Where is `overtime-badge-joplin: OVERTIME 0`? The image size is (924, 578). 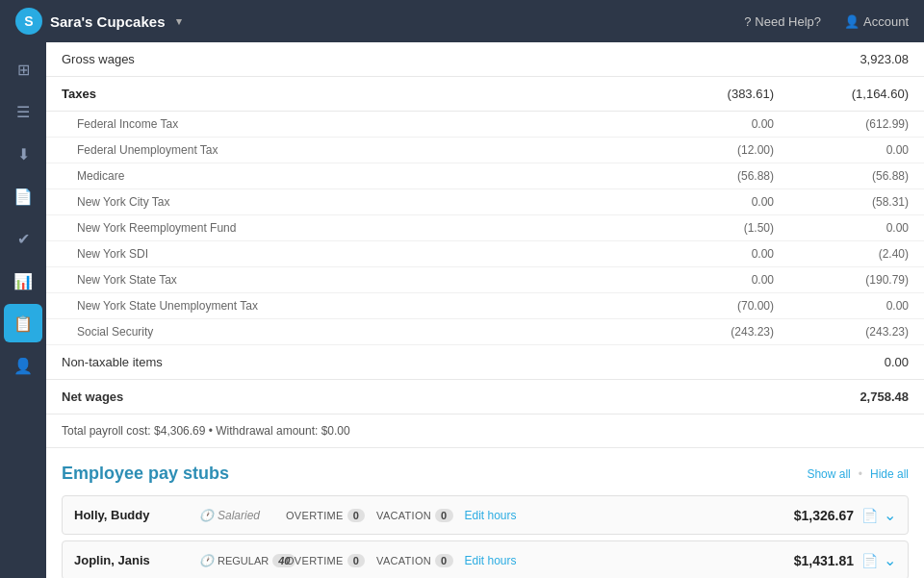
overtime-badge-joplin: OVERTIME 0 is located at coordinates (325, 561).